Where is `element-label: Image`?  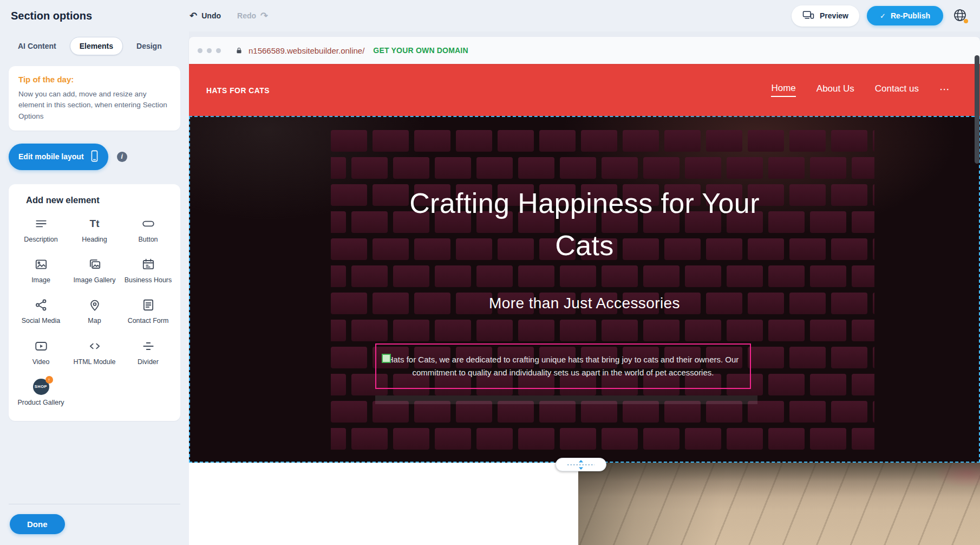
element-label: Image is located at coordinates (41, 280).